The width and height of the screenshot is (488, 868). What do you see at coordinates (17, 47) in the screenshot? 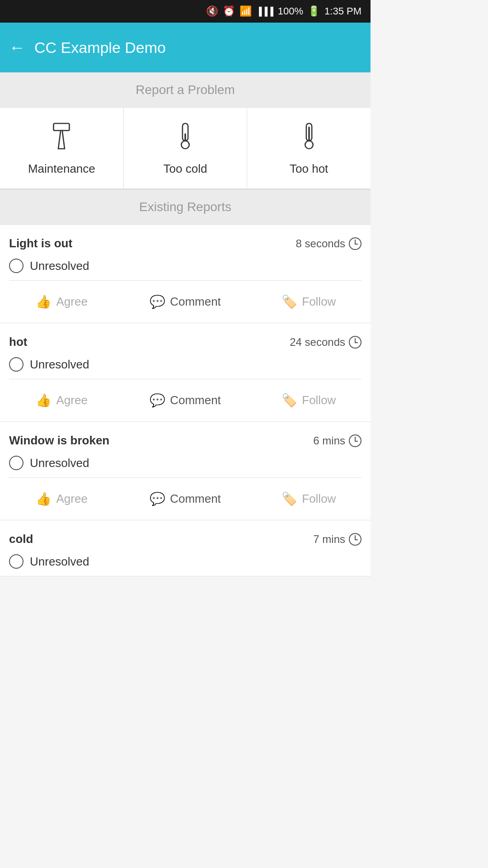
I see `back-button: ←` at bounding box center [17, 47].